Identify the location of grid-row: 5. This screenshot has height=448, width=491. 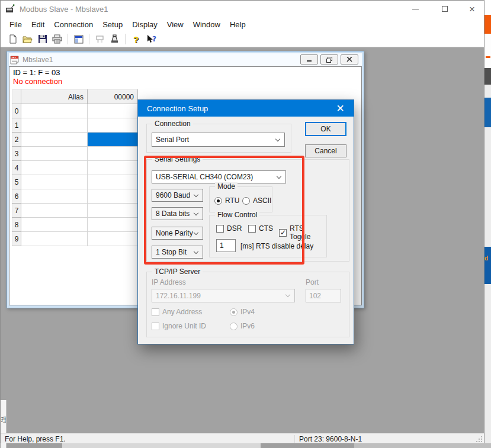
(75, 182).